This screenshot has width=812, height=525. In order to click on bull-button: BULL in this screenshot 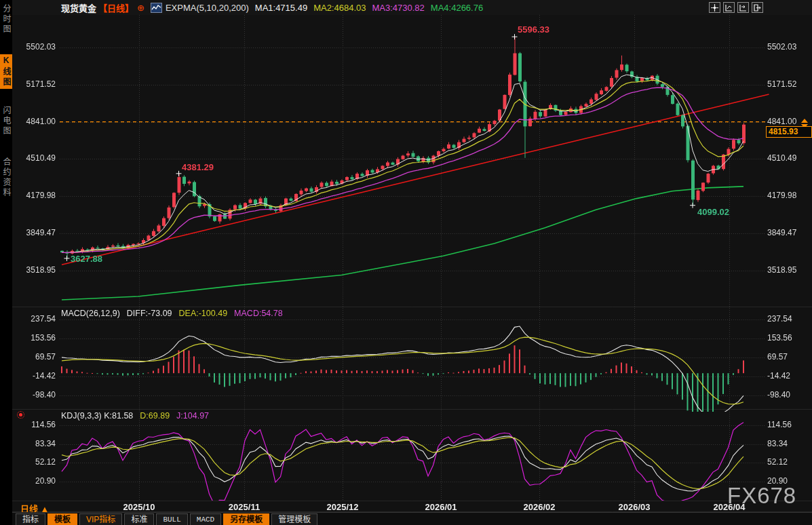, I will do `click(172, 520)`.